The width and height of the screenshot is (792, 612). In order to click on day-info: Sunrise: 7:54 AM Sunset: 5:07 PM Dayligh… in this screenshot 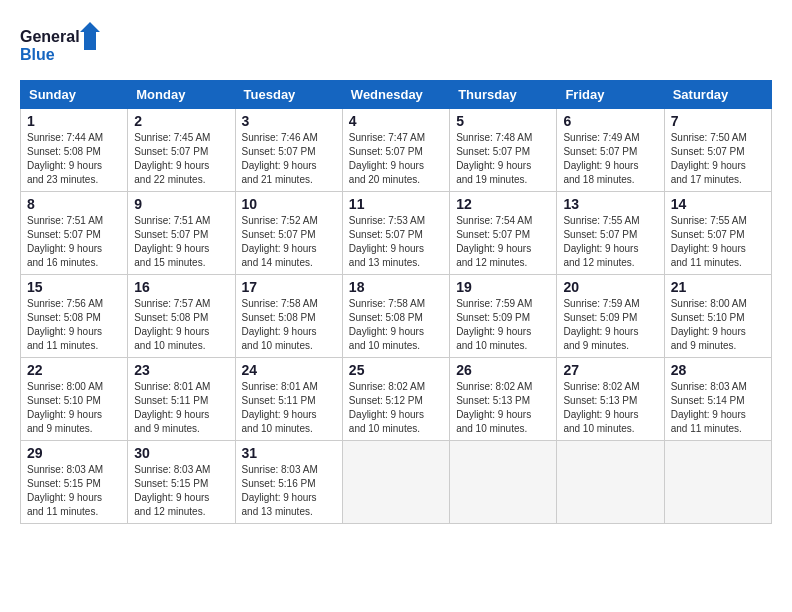, I will do `click(503, 242)`.